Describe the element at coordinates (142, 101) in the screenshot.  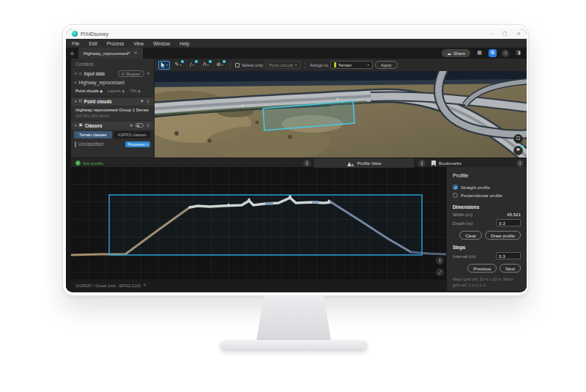
I see `visibility-eye-icon: ◉` at that location.